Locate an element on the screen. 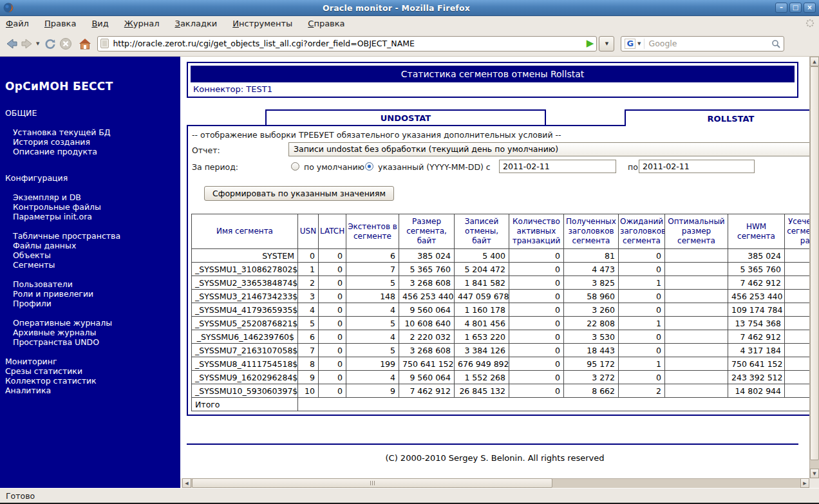 This screenshot has height=504, width=819. sidebar-item-21: Аналитика is located at coordinates (91, 390).